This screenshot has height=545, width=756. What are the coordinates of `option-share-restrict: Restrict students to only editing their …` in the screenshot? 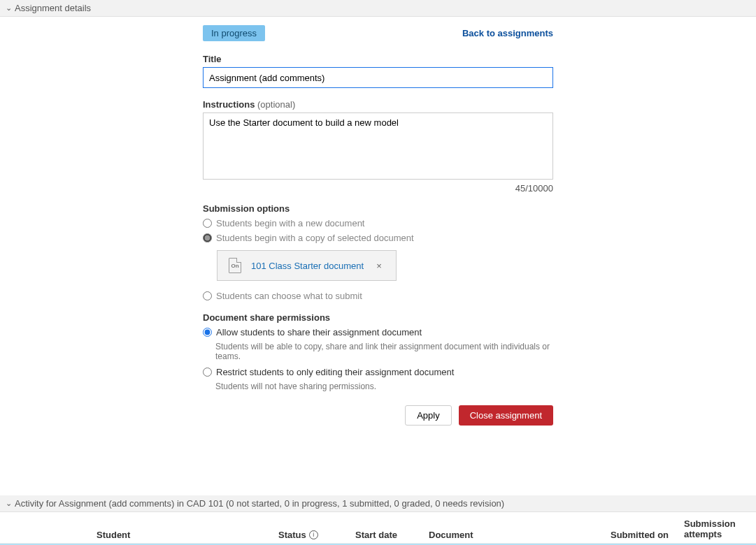 It's located at (378, 372).